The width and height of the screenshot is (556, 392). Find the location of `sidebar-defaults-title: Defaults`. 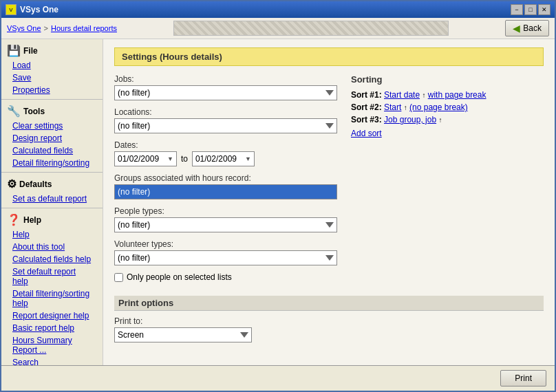

sidebar-defaults-title: Defaults is located at coordinates (36, 184).